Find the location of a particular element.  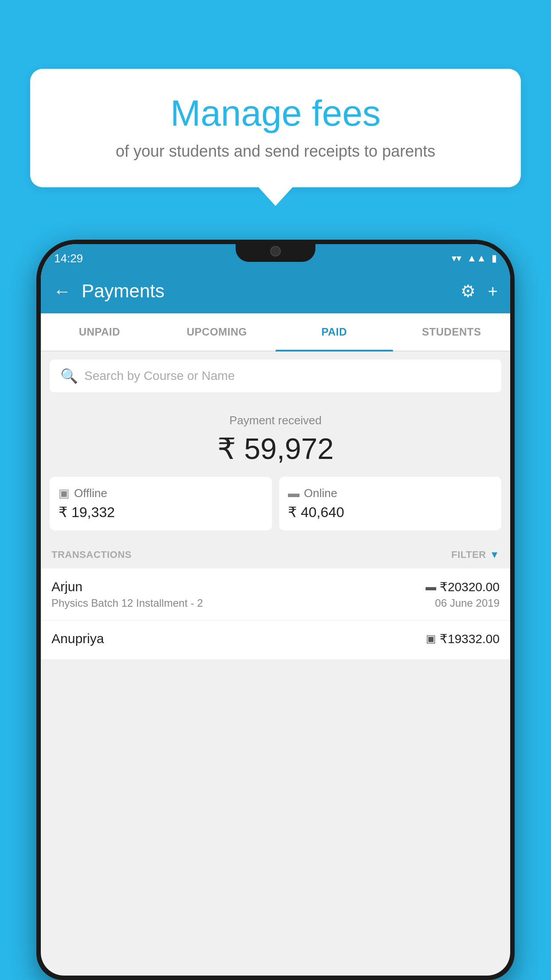

transaction-item: Anupriya ▣ ₹19332.00 is located at coordinates (276, 640).